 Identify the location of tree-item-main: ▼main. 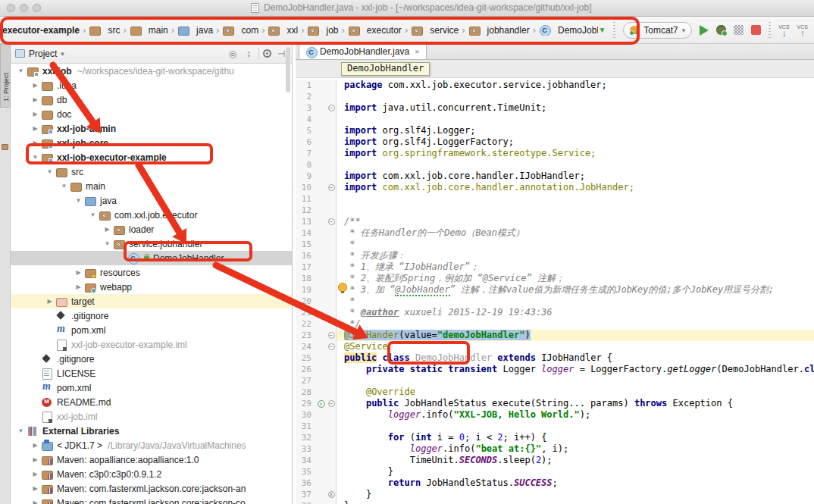
(152, 186).